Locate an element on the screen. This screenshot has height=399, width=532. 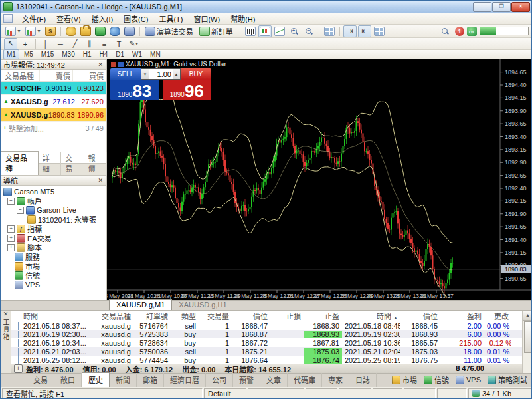
sorted-column-header: 時間 ▲ is located at coordinates (371, 316).